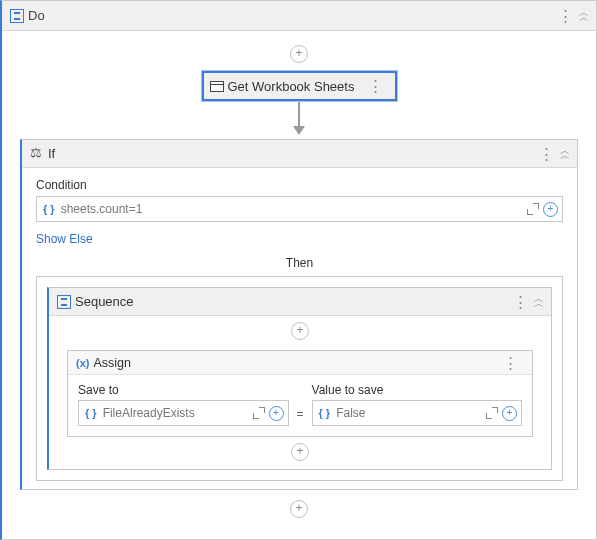 The height and width of the screenshot is (540, 597). Describe the element at coordinates (37, 154) in the screenshot. I see `scale-icon` at that location.